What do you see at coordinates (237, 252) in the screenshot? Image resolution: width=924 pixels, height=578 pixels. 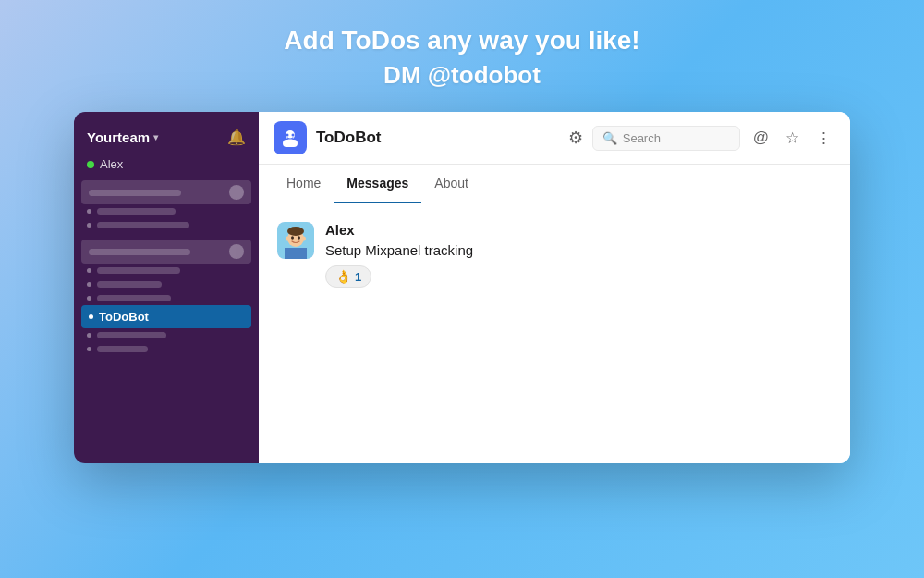 I see `badge2` at bounding box center [237, 252].